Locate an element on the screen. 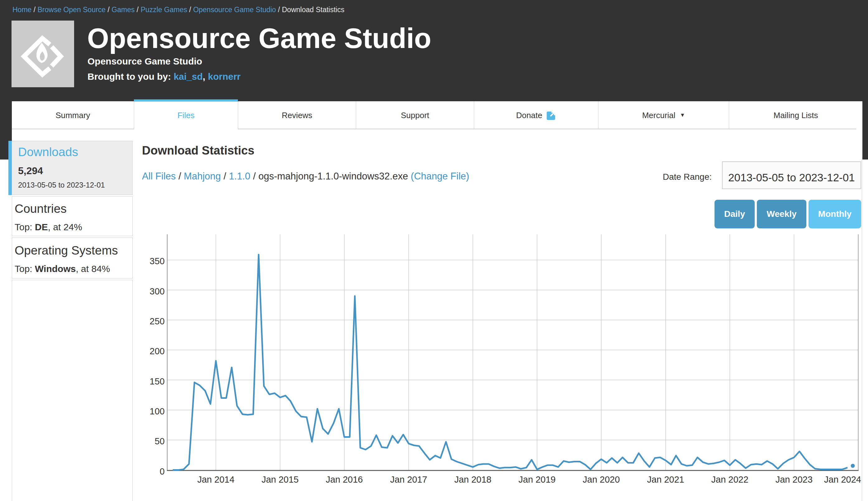  svg-text: 0 is located at coordinates (162, 471).